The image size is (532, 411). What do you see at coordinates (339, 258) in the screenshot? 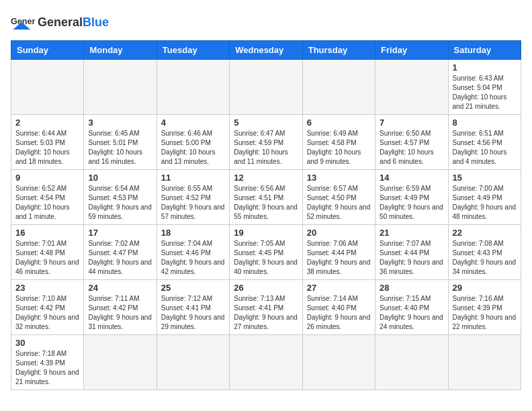
I see `day-info: Sunrise: 7:06 AM Sunset: 4:44 PM Dayligh…` at bounding box center [339, 258].